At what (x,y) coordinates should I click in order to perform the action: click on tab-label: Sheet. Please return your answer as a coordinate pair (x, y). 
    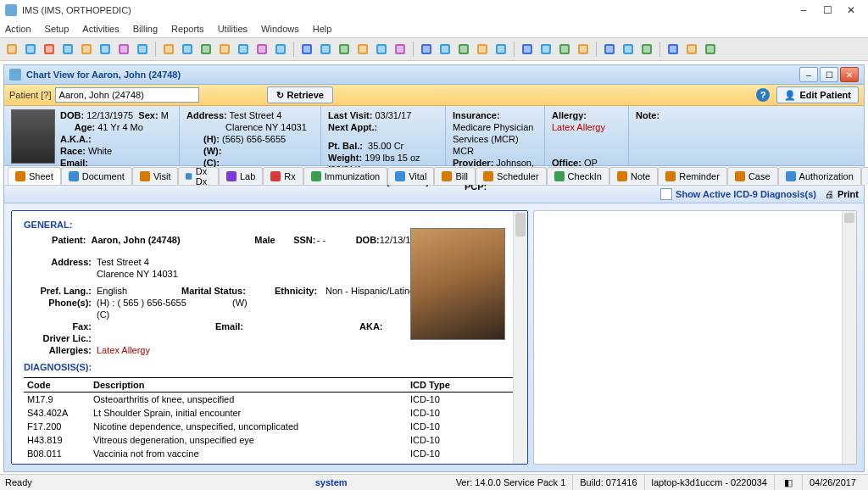
    Looking at the image, I should click on (41, 176).